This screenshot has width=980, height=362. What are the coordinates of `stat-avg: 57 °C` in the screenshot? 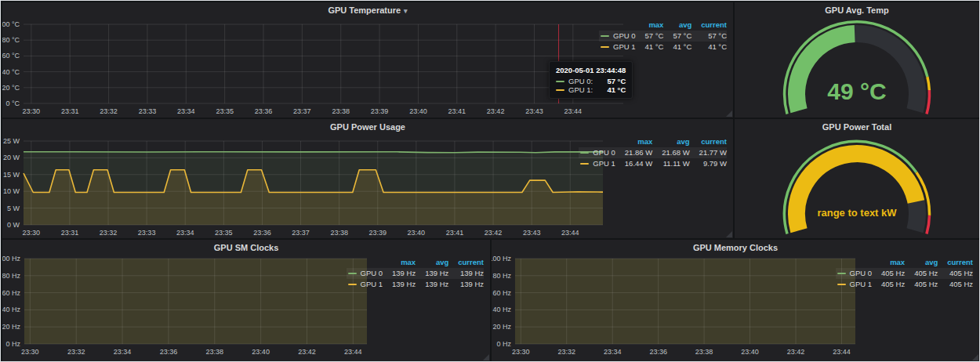 It's located at (677, 36).